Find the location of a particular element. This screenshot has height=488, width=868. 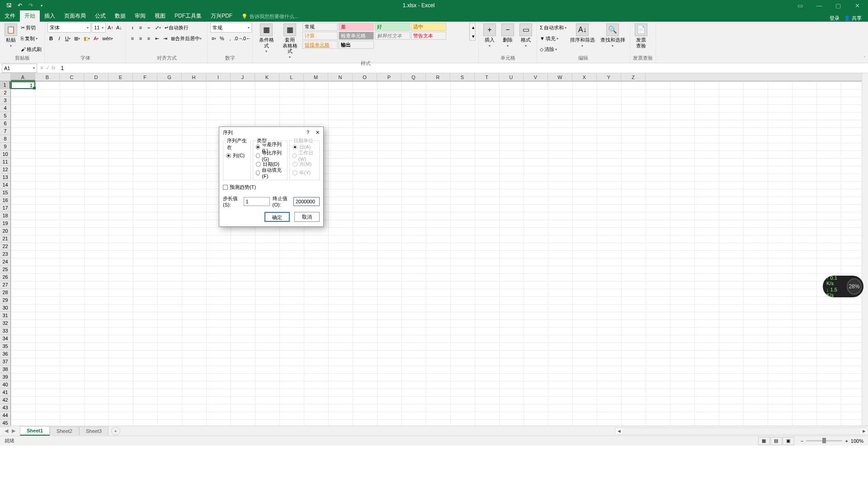

row-header-9: 9 is located at coordinates (5, 146).